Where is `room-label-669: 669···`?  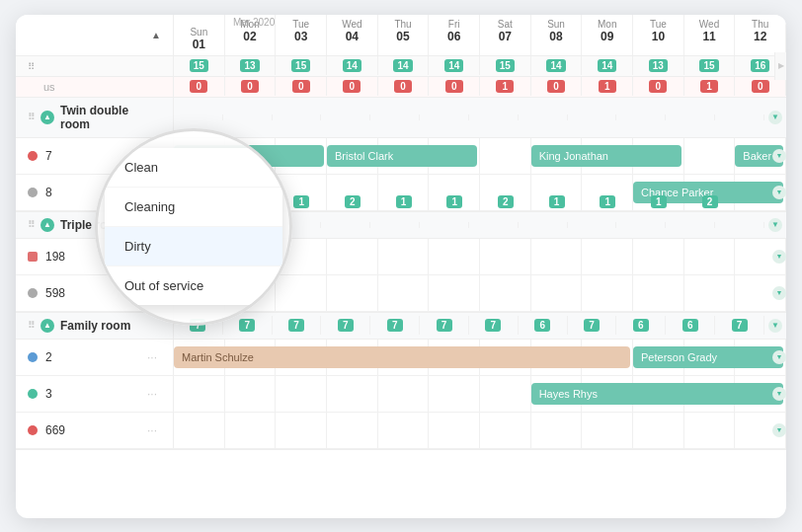 room-label-669: 669··· is located at coordinates (95, 430).